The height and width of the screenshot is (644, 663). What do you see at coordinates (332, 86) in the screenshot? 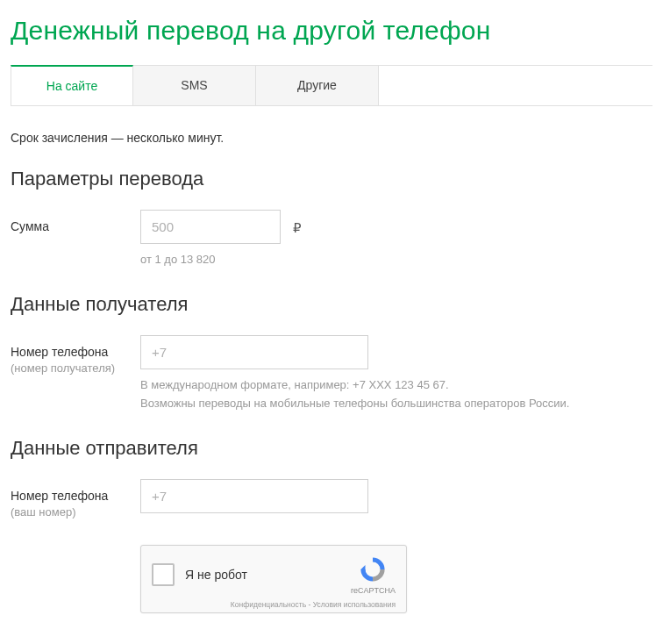
I see `tabs: На сайте SMS Другие` at bounding box center [332, 86].